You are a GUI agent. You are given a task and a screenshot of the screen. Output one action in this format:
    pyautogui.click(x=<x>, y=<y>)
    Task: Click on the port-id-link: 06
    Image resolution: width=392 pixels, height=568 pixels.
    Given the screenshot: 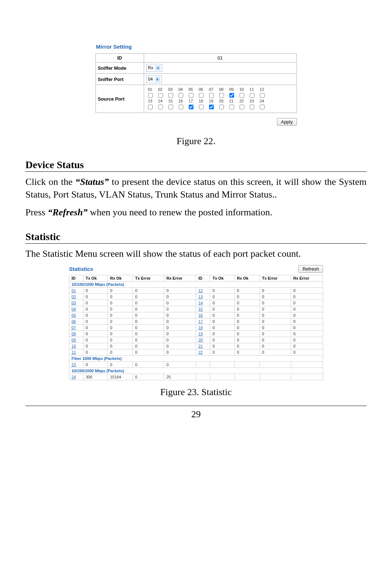 What is the action you would take?
    pyautogui.click(x=74, y=321)
    